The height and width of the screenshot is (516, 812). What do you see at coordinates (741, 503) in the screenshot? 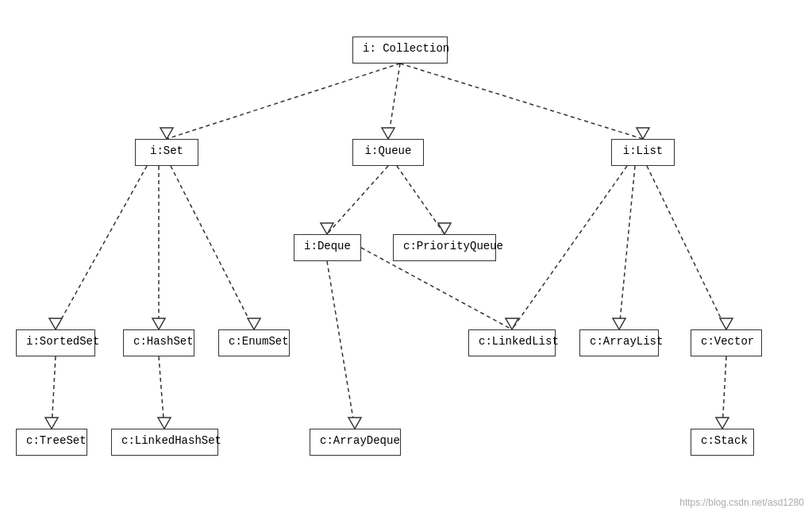
I see `watermark: https://blog.csdn.net/asd1280` at bounding box center [741, 503].